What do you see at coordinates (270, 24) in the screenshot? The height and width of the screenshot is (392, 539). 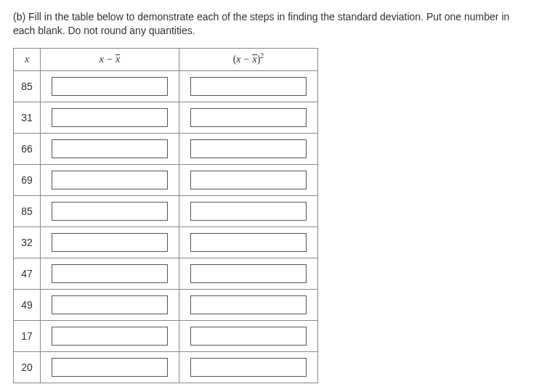 I see `question-prompt: (b) Fill in the table below to demonstra…` at bounding box center [270, 24].